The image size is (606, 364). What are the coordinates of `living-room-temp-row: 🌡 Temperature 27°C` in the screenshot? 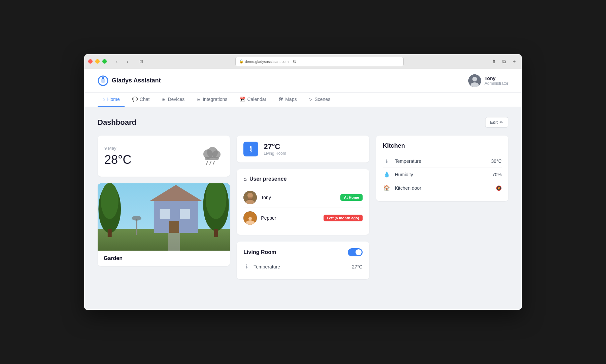 It's located at (303, 267).